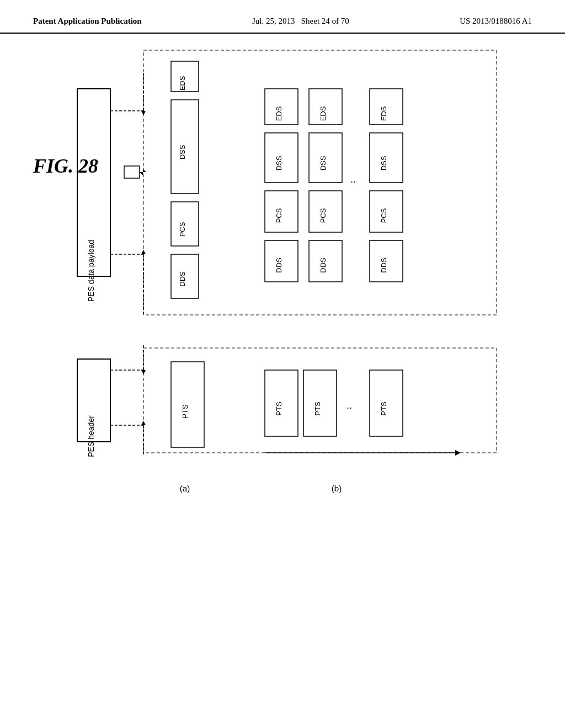 Image resolution: width=565 pixels, height=728 pixels. I want to click on date-sheet: Jul. 25, 2013 Sheet 24 of 70, so click(301, 21).